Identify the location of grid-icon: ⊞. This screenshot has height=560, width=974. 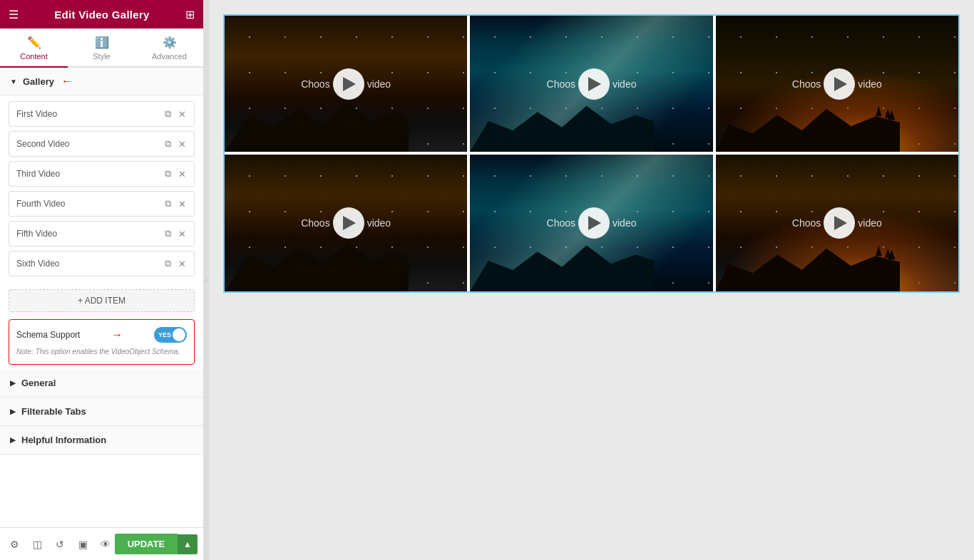
(190, 14).